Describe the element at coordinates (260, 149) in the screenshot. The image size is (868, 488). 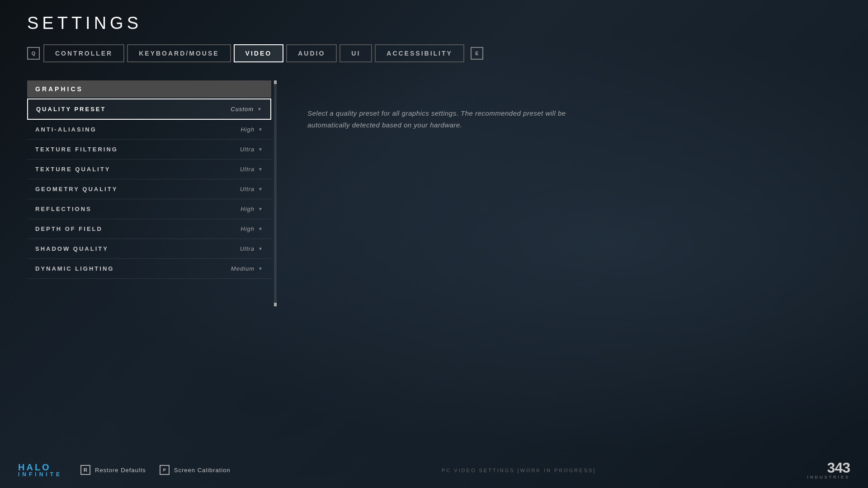
I see `texture-filtering-dropdown-arrow: ▼` at that location.